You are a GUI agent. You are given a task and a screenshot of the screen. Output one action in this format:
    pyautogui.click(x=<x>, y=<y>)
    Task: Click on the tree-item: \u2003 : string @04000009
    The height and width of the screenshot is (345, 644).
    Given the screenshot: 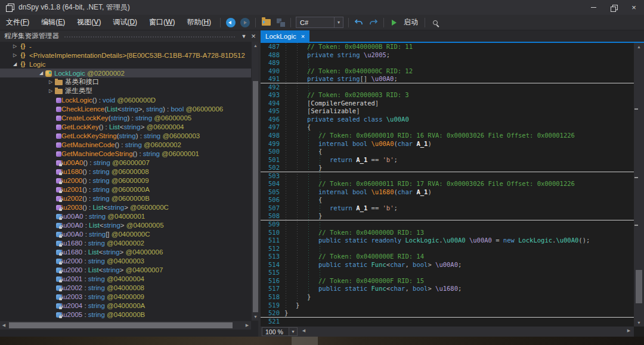 What is the action you would take?
    pyautogui.click(x=125, y=297)
    